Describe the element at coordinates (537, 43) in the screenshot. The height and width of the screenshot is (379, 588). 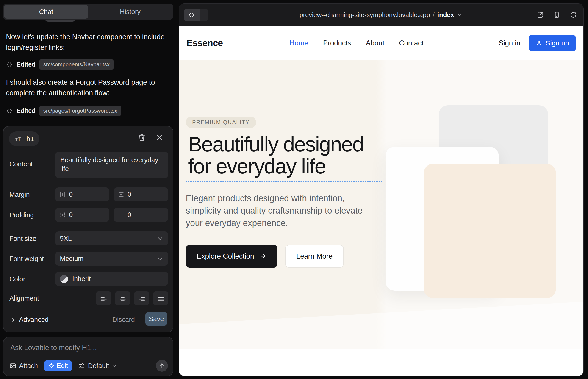
I see `site-nav-auth: Sign in Sign up` at that location.